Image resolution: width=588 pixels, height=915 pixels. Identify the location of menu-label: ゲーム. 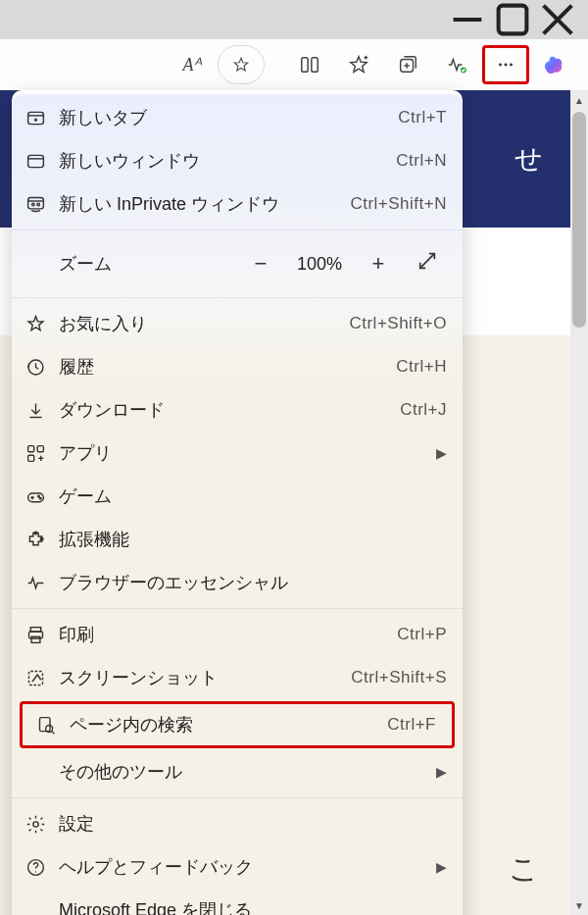
(253, 496).